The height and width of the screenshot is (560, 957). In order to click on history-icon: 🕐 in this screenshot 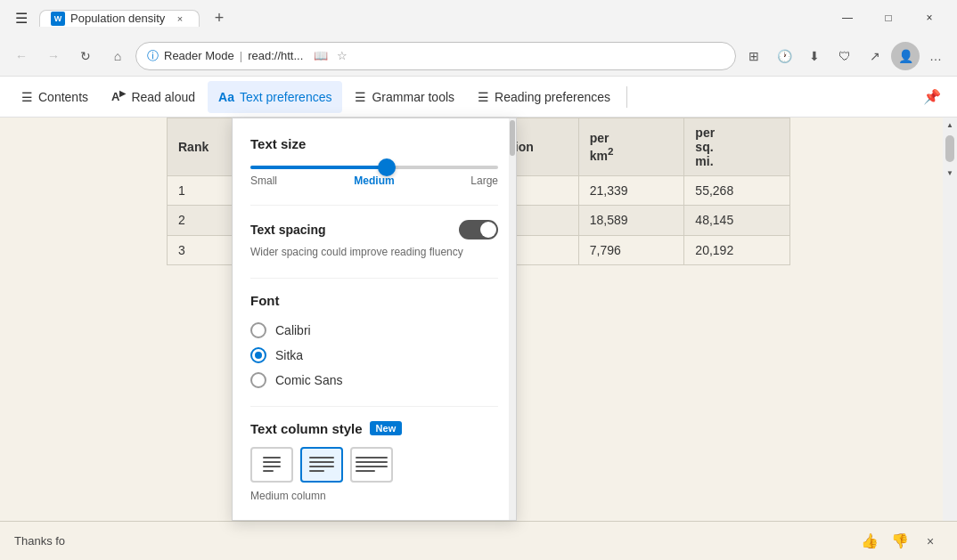, I will do `click(784, 56)`.